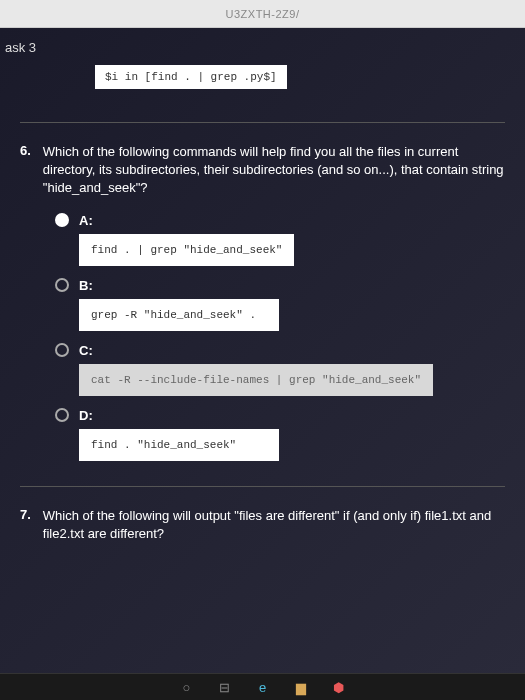 The width and height of the screenshot is (525, 700). I want to click on task-code-snippet: $i in [find . | grep .py$], so click(191, 77).